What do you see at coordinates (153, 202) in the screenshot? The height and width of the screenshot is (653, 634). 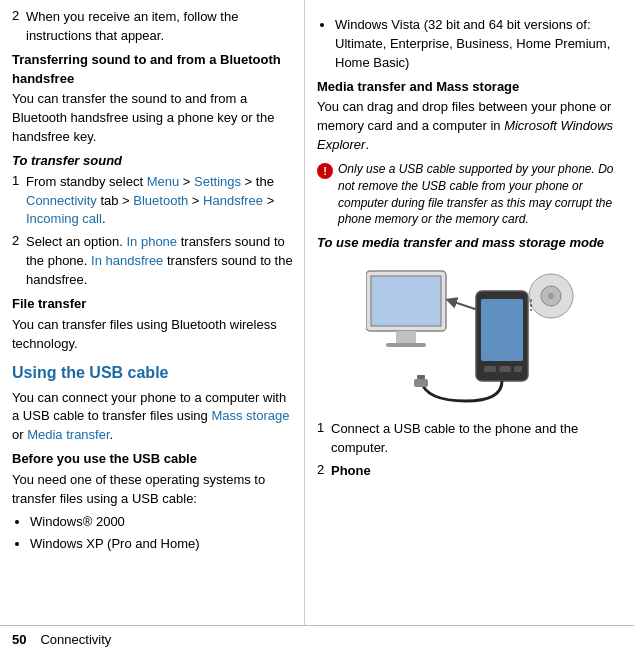 I see `step1: 1 From standby select Menu > Settings > …` at bounding box center [153, 202].